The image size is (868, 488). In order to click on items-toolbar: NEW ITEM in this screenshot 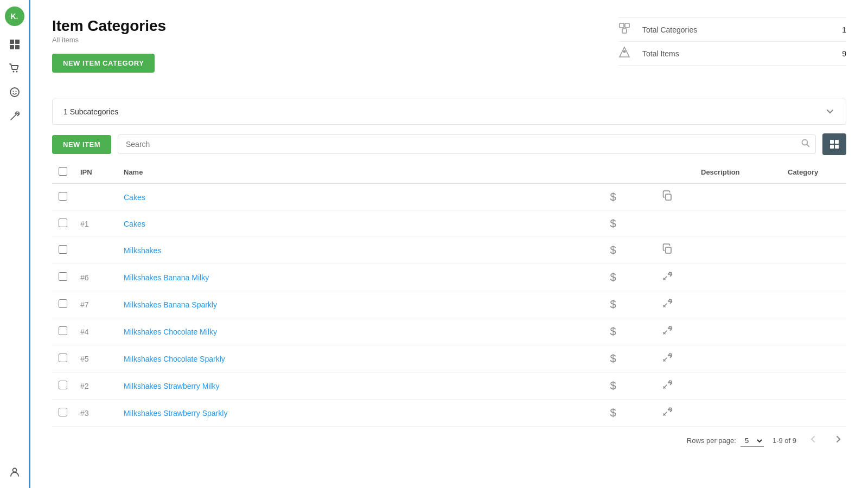, I will do `click(449, 144)`.